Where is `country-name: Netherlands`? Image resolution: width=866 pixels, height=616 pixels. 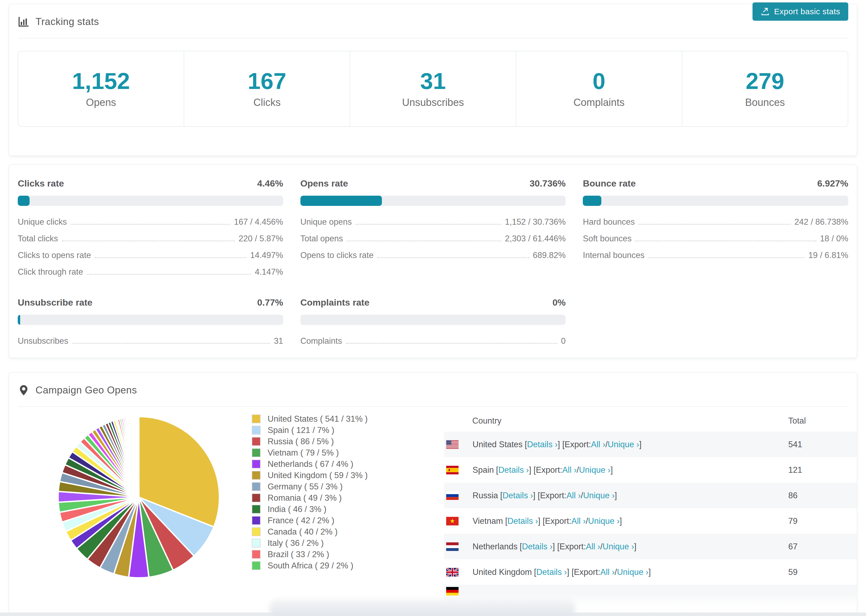
country-name: Netherlands is located at coordinates (495, 547).